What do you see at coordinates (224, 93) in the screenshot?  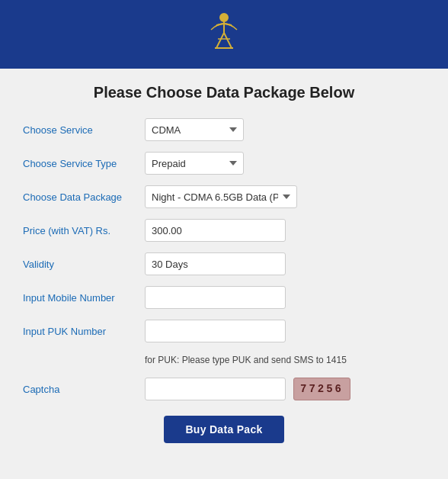 I see `page-title: Please Choose Data Package Below` at bounding box center [224, 93].